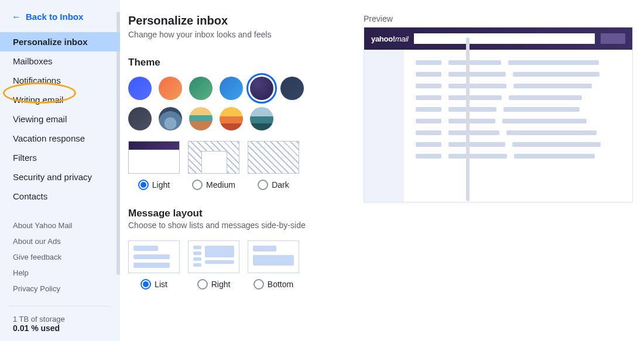 This screenshot has height=341, width=644. I want to click on preview-sidebar, so click(384, 126).